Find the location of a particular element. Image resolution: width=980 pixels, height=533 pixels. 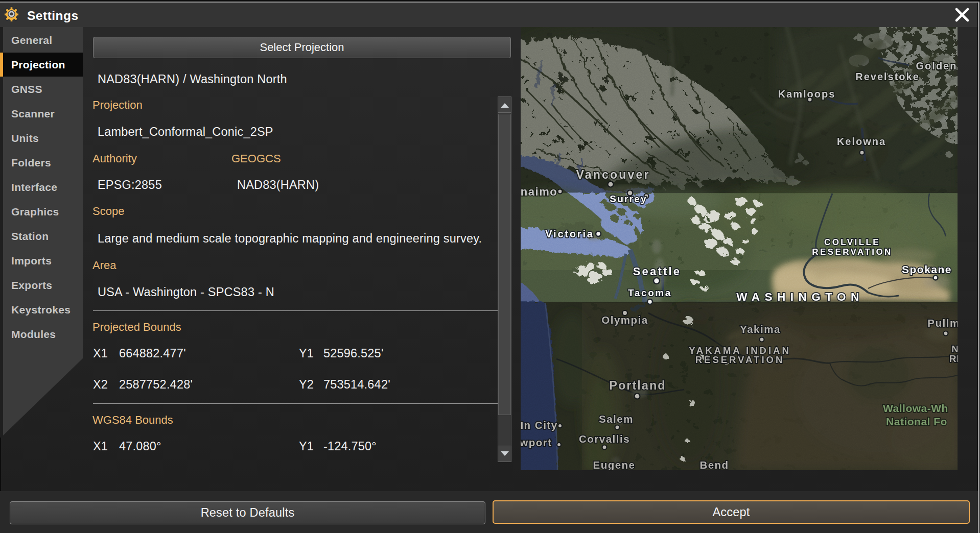

svg-text: wport is located at coordinates (536, 442).